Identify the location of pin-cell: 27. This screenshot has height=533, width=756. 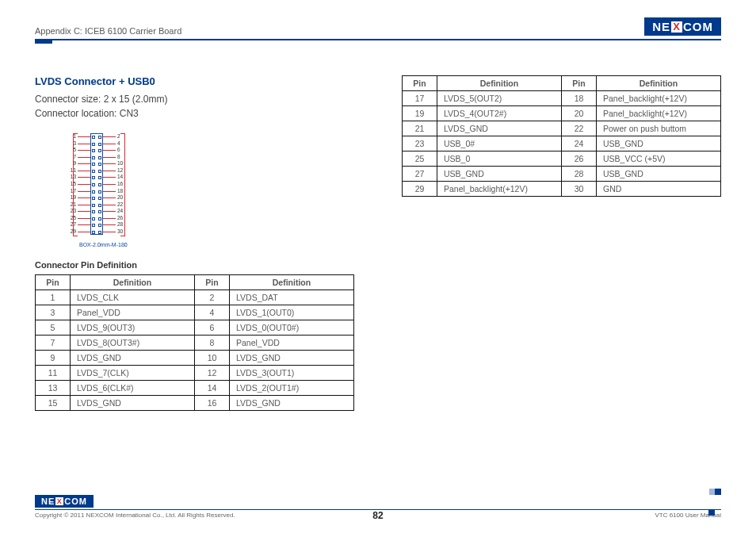
(420, 174).